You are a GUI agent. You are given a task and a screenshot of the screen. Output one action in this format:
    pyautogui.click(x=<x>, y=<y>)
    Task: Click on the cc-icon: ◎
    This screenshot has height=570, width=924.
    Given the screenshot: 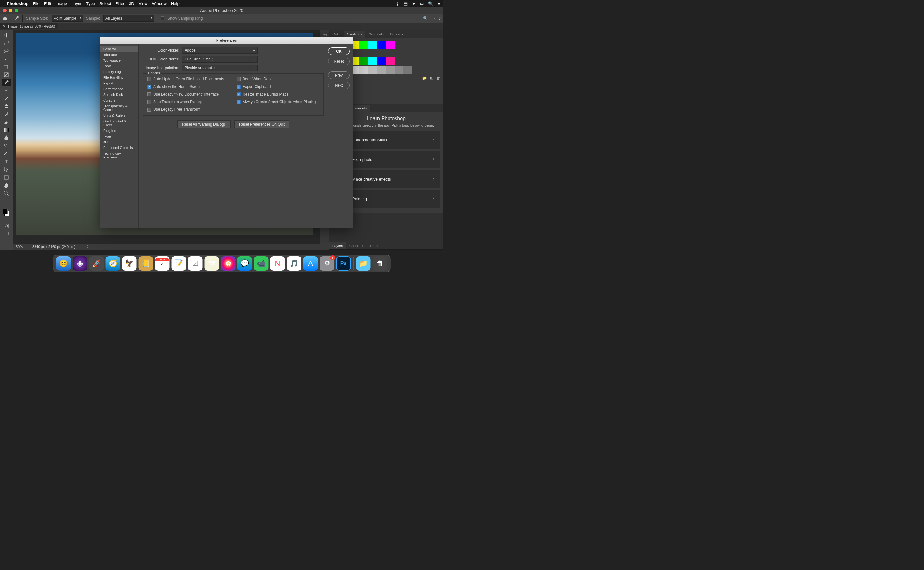 What is the action you would take?
    pyautogui.click(x=398, y=4)
    